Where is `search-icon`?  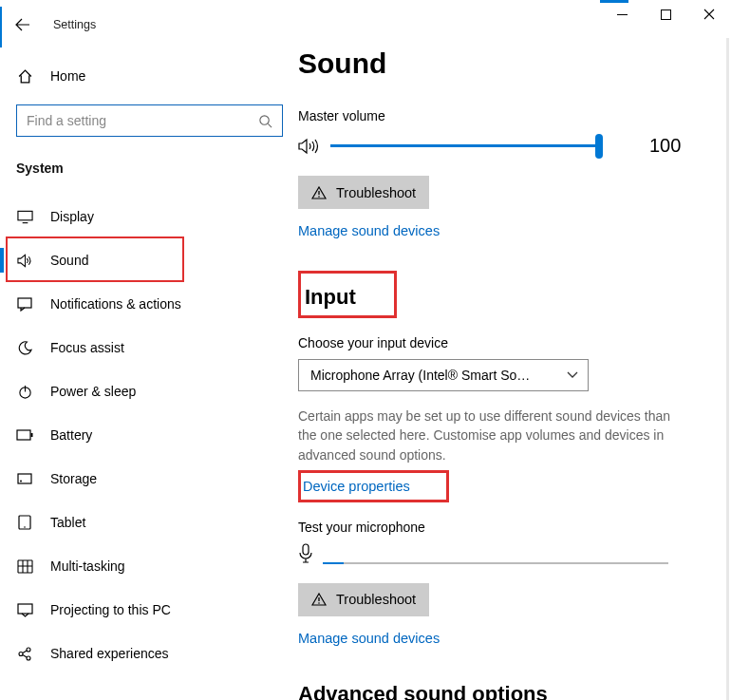
search-icon is located at coordinates (266, 122).